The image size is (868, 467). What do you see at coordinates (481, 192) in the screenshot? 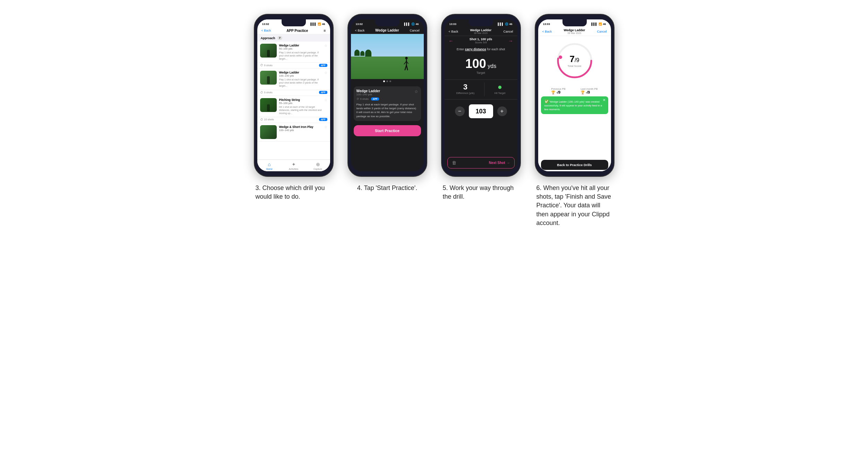
I see `caption-5: 5. Work your way through the drill.` at bounding box center [481, 192].